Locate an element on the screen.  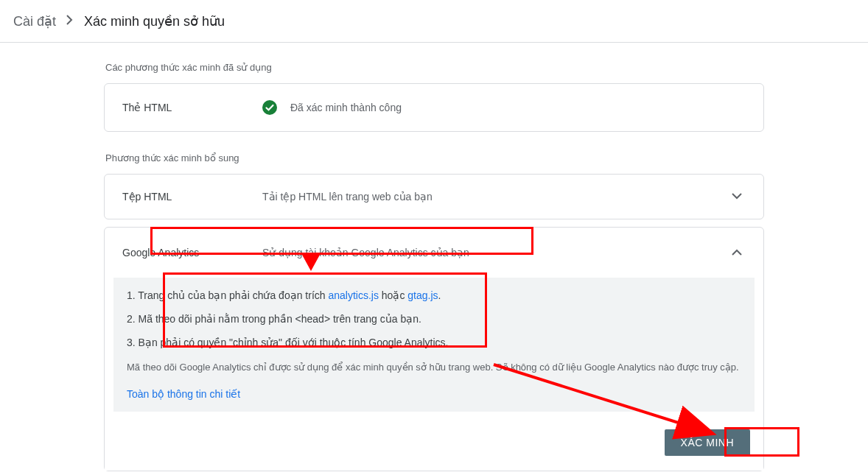
top-bar: Cài đặt Xác minh quyền sở hữu is located at coordinates (434, 21).